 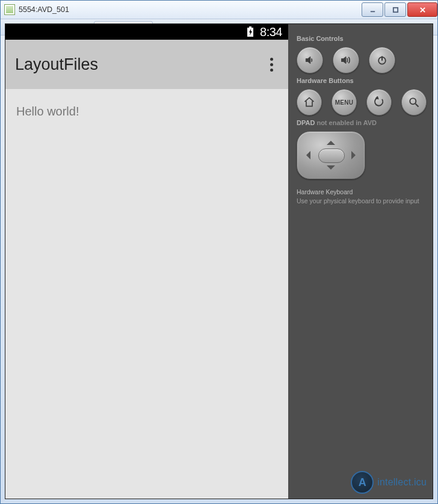 I want to click on dpad-label-text: DPAD, so click(x=306, y=123).